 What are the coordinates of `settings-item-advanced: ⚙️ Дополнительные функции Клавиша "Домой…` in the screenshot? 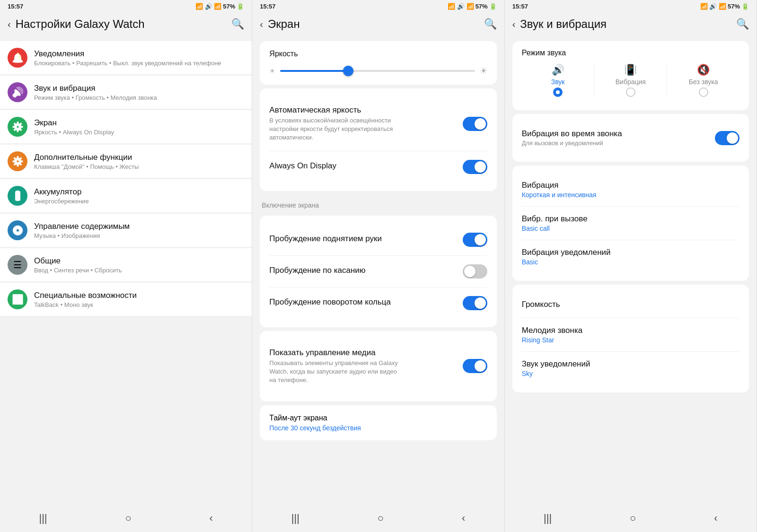 It's located at (126, 162).